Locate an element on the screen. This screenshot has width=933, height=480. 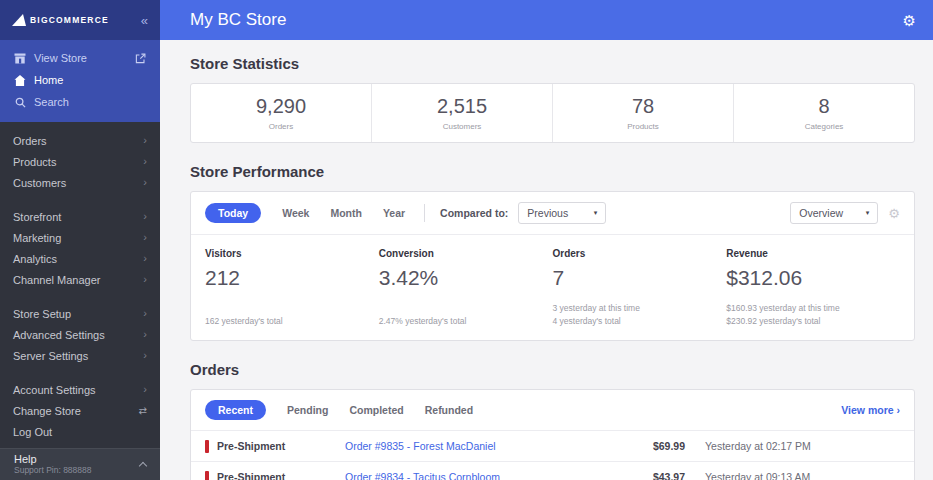
sidebar-item-view-store: View Store is located at coordinates (80, 58).